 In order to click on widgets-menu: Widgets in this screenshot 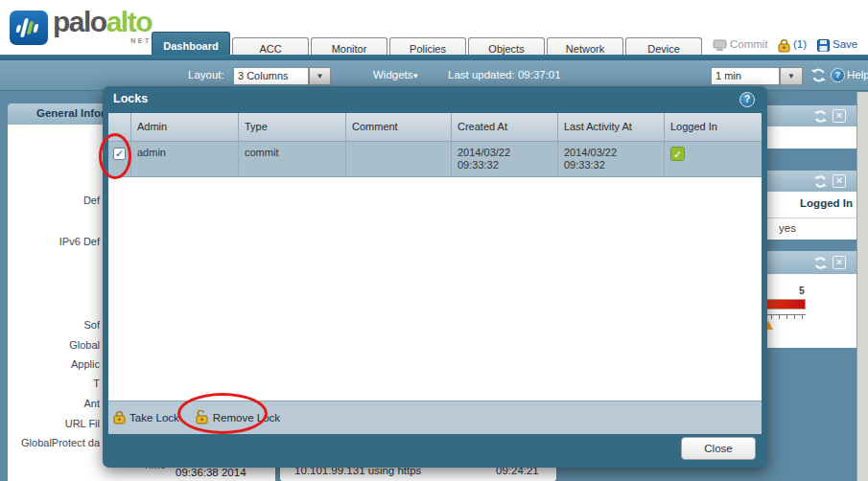, I will do `click(393, 75)`.